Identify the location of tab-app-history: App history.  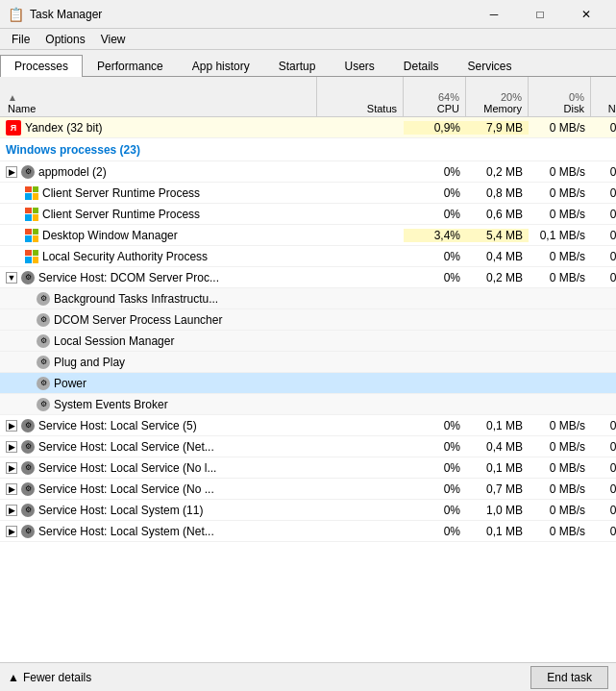
(221, 65).